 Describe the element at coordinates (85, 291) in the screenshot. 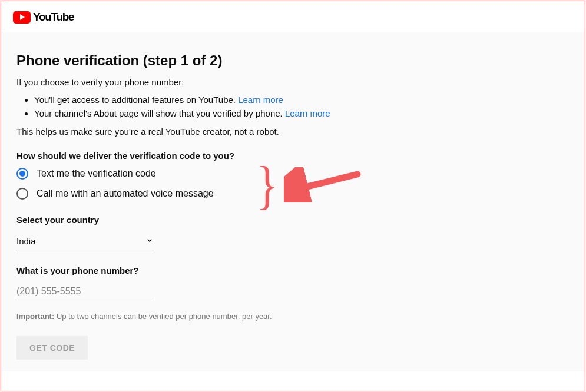

I see `phone-input` at that location.